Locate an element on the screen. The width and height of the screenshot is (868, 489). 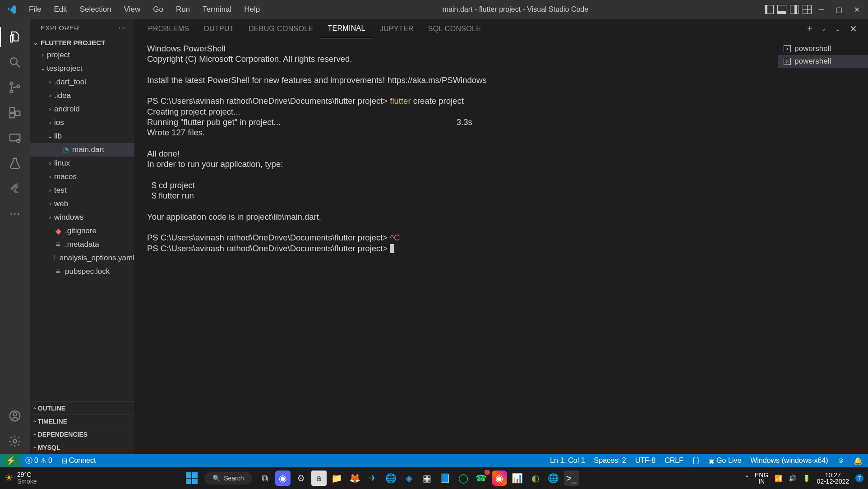
status-encoding: UTF-8 is located at coordinates (645, 461).